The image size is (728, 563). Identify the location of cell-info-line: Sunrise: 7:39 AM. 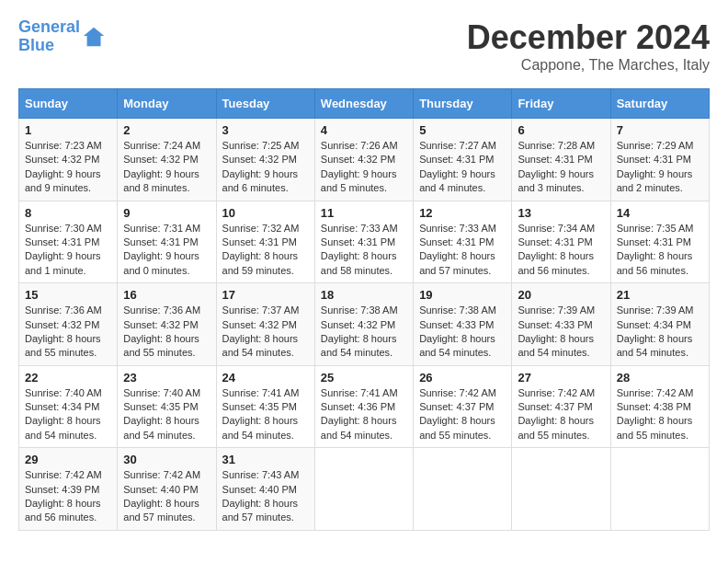
(660, 311).